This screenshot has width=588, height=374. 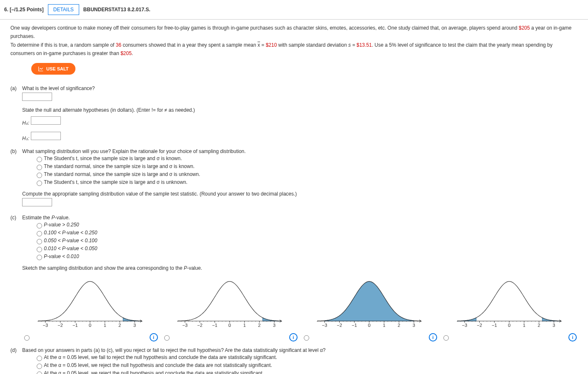 What do you see at coordinates (230, 309) in the screenshot?
I see `graph-option-2: −3−2−10123 i` at bounding box center [230, 309].